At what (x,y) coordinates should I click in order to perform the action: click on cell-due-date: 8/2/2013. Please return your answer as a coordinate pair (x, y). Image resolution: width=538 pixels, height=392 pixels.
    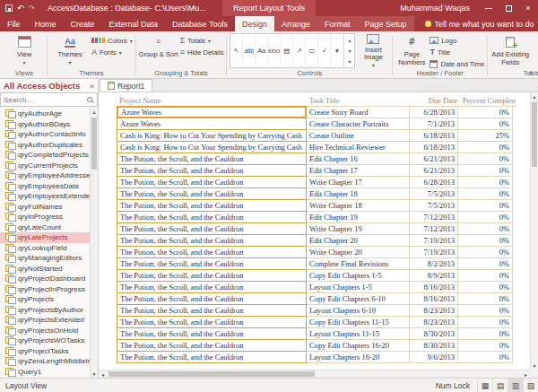
    Looking at the image, I should click on (434, 264).